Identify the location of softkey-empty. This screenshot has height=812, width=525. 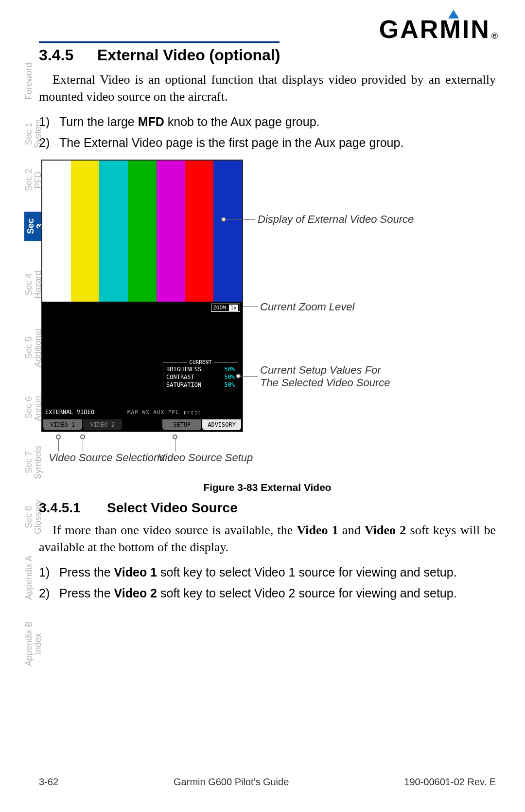
(142, 425).